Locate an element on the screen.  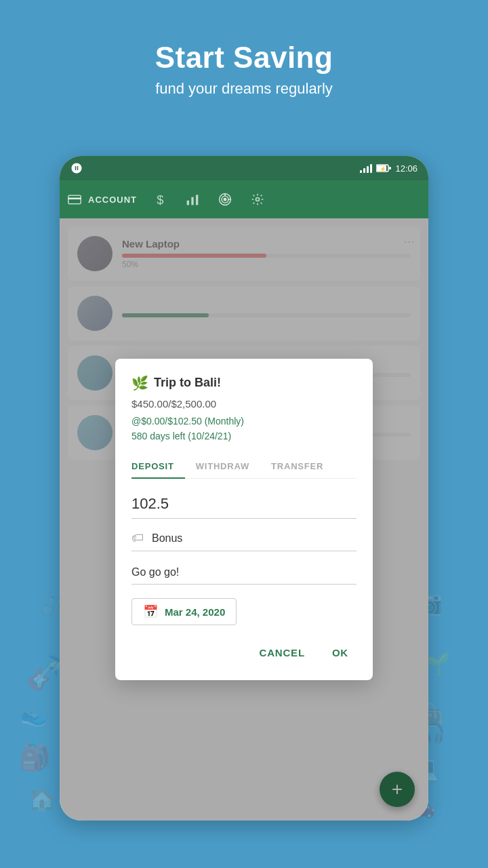
tab-transfer: TRANSFER is located at coordinates (297, 467).